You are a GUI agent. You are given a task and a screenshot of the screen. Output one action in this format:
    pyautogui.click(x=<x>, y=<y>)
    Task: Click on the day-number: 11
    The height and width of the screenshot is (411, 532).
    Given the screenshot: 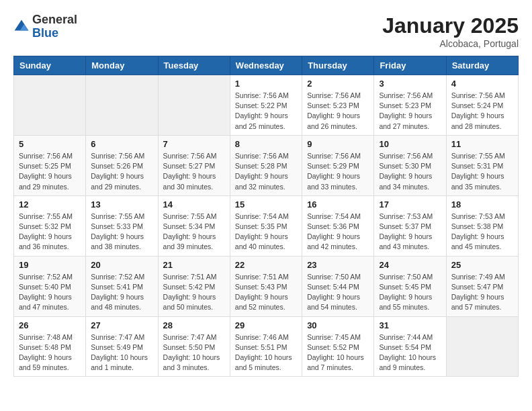 What is the action you would take?
    pyautogui.click(x=482, y=144)
    